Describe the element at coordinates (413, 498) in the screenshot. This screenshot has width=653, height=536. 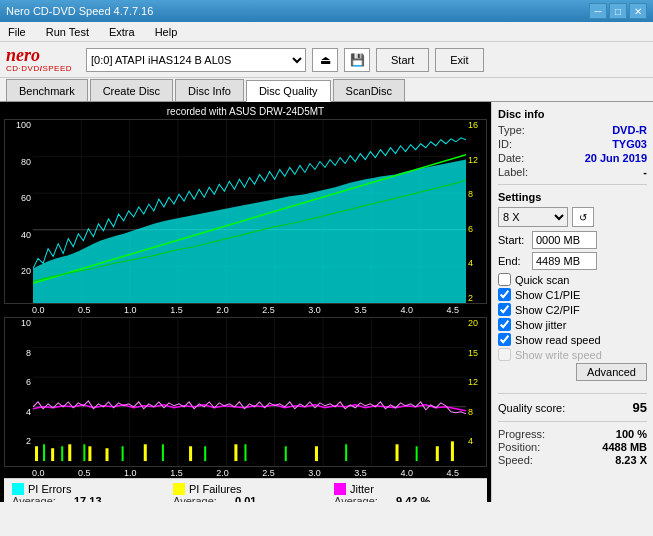
I see `jitter-average-value: 9.42 %` at that location.